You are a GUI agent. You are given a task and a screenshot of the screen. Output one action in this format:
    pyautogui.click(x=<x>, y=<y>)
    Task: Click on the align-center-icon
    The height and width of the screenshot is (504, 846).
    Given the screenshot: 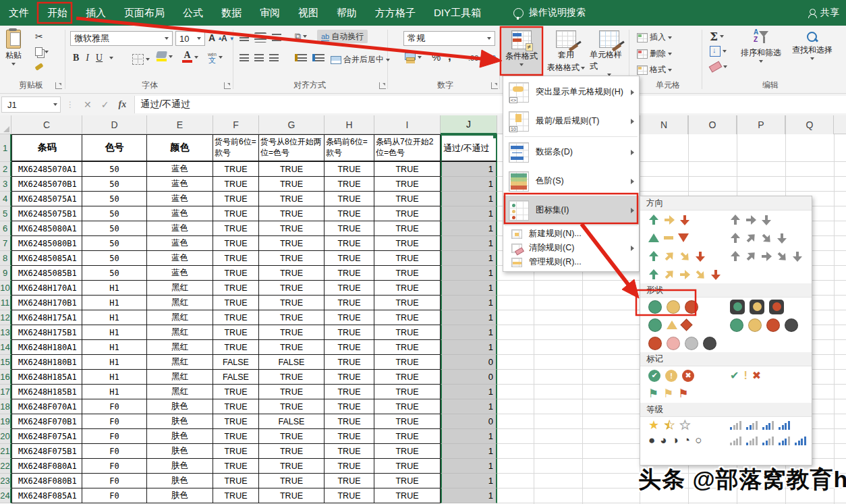 What is the action you would take?
    pyautogui.click(x=259, y=58)
    